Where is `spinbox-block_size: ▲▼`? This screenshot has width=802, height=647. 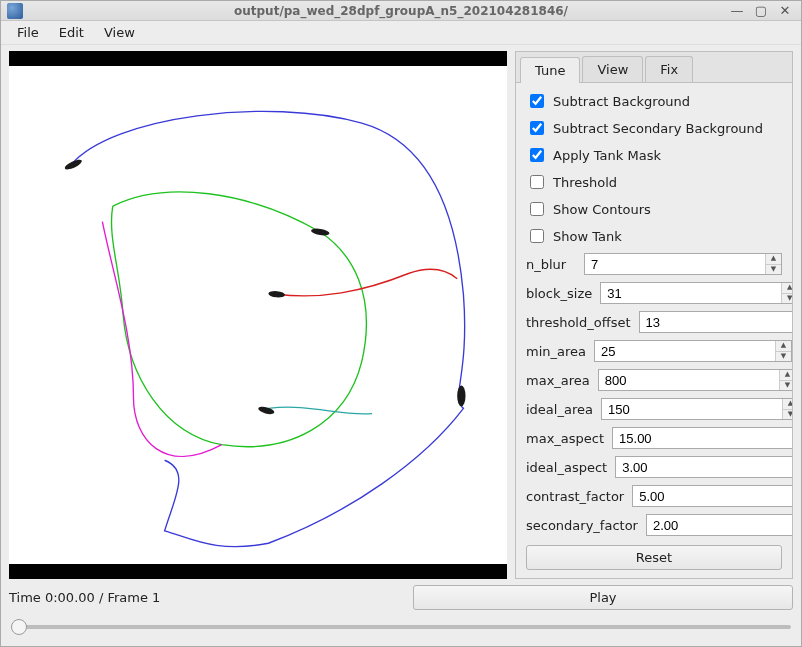 spinbox-block_size: ▲▼ is located at coordinates (696, 293).